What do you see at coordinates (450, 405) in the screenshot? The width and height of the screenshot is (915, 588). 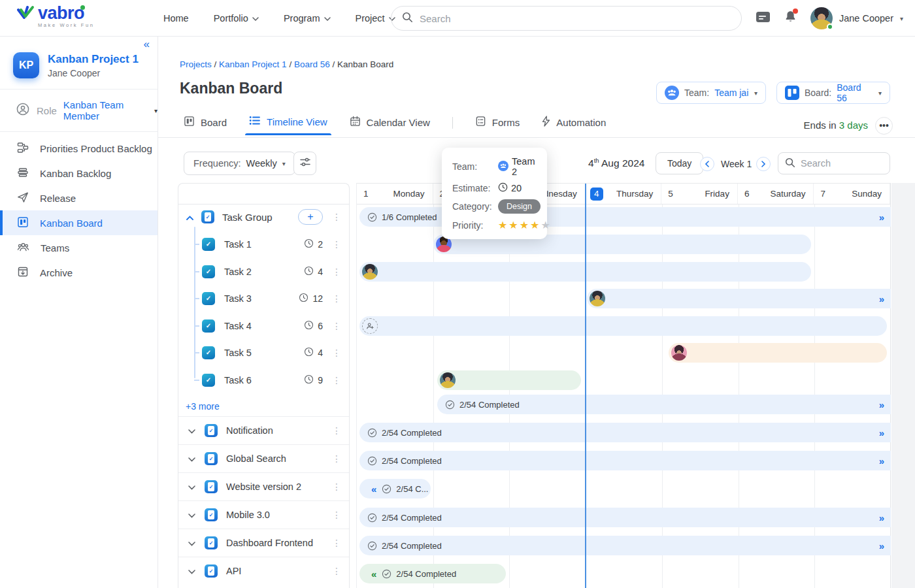 I see `check-circle-icon` at bounding box center [450, 405].